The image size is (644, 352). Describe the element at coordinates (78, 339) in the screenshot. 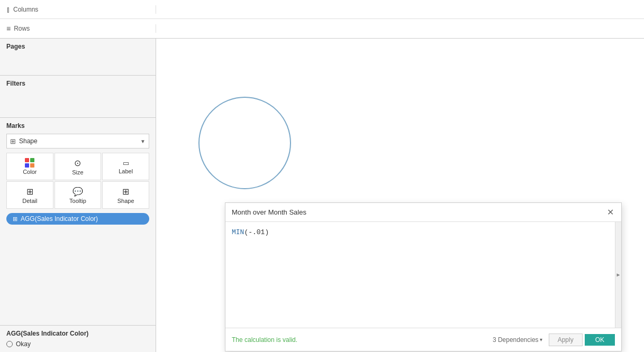

I see `legend-section: AGG(Sales Indicator Color) Okay` at that location.